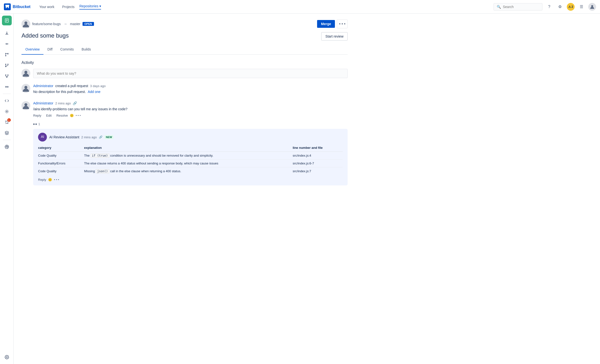 Image resolution: width=600 pixels, height=364 pixels. What do you see at coordinates (190, 73) in the screenshot?
I see `comment-input` at bounding box center [190, 73].